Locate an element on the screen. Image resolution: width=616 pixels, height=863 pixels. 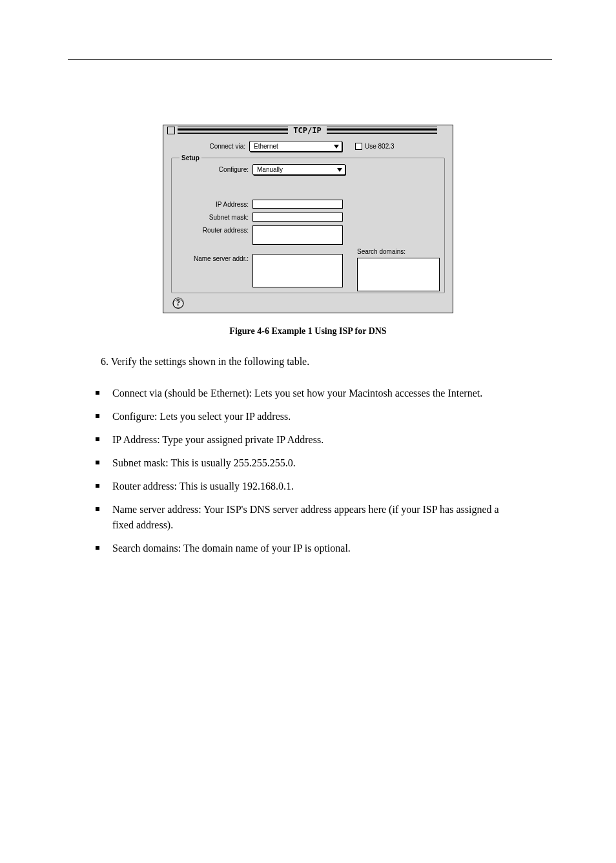
configure-popup: Manually is located at coordinates (299, 169).